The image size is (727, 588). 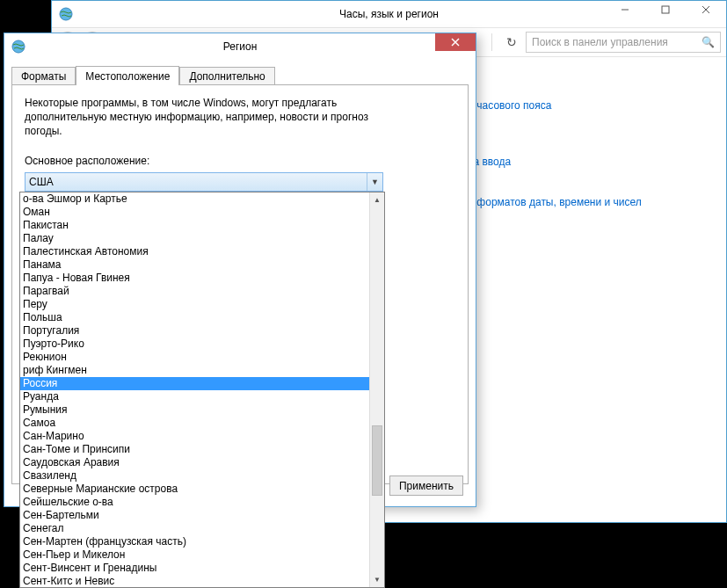 I want to click on dropdown-item: Румыния, so click(x=195, y=410).